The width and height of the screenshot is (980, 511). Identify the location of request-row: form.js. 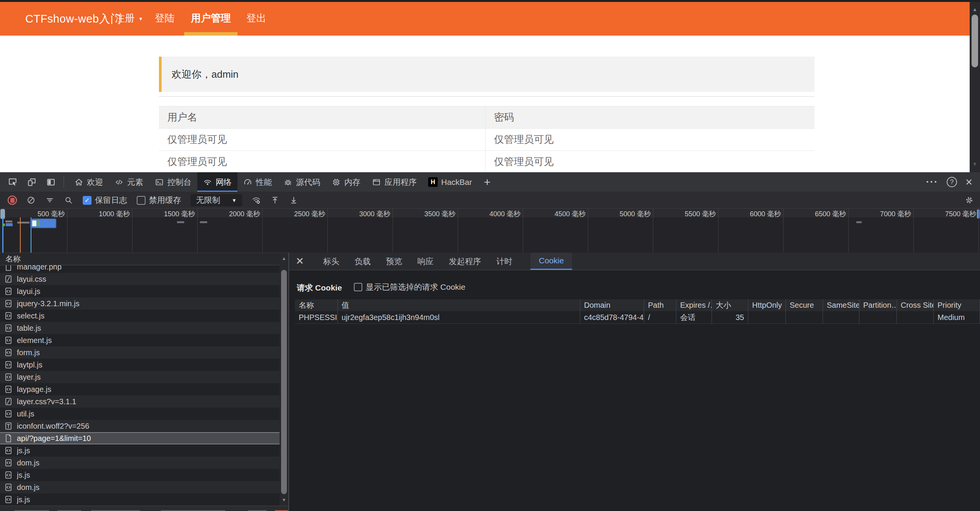
(140, 353).